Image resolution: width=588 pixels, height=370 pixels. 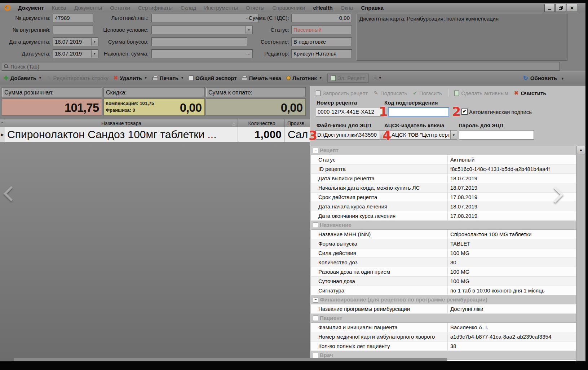 What do you see at coordinates (562, 79) in the screenshot?
I see `toolbar-overflow-arrow: ▼` at bounding box center [562, 79].